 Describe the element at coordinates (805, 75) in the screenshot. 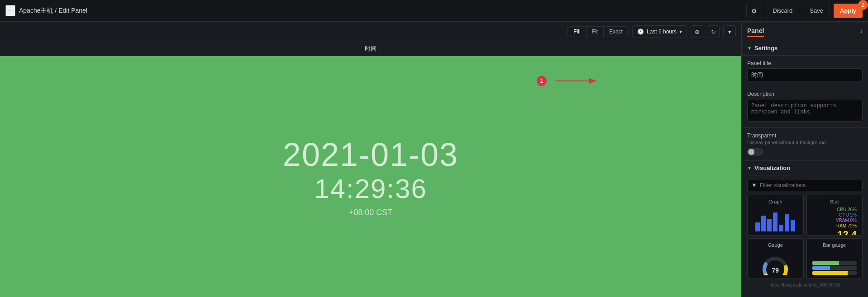

I see `panel-title-input` at that location.